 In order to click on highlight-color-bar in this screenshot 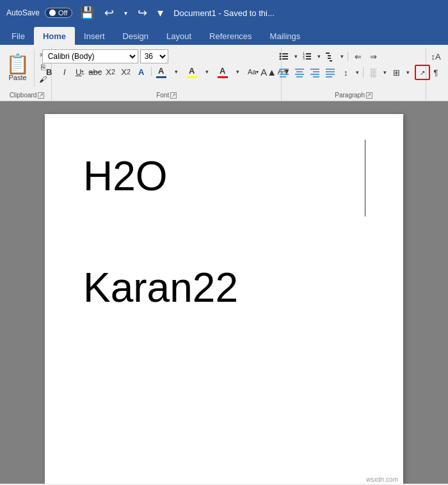, I will do `click(192, 77)`.